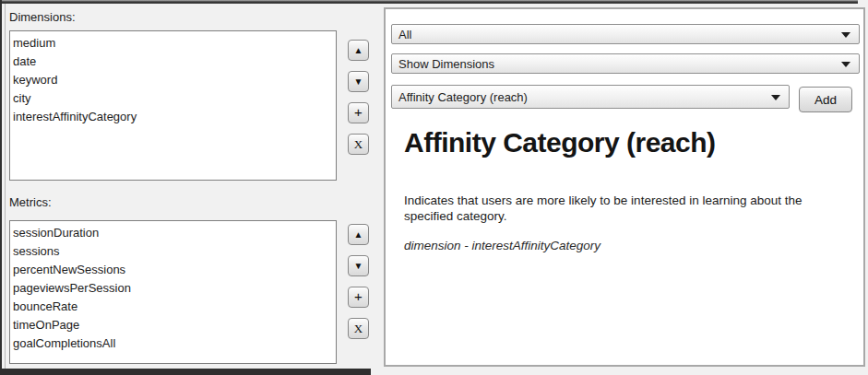 Image resolution: width=868 pixels, height=375 pixels. I want to click on dimensions-remove-button: X, so click(358, 144).